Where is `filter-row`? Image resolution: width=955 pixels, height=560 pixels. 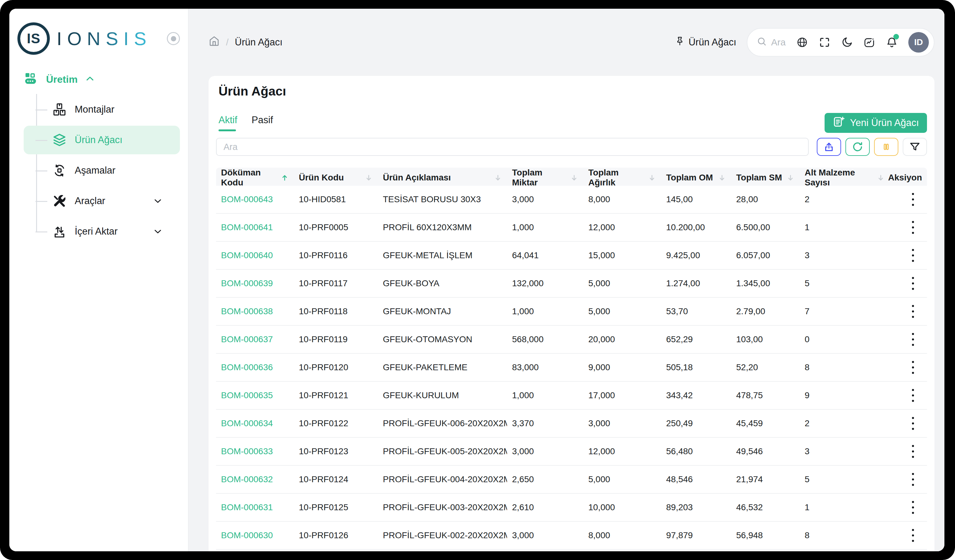 filter-row is located at coordinates (571, 147).